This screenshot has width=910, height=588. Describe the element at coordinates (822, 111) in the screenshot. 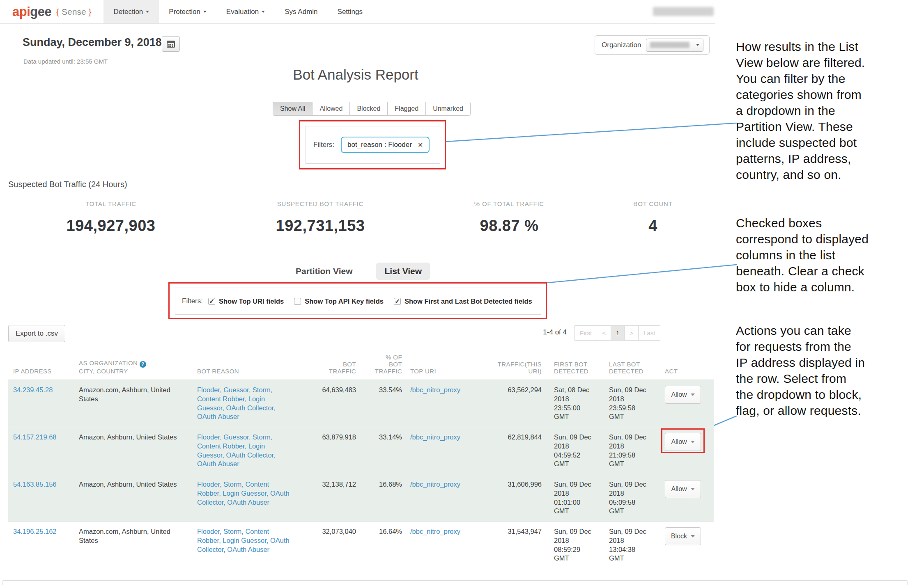

I see `annotation-note-filtering: How results in the List View below are f…` at that location.